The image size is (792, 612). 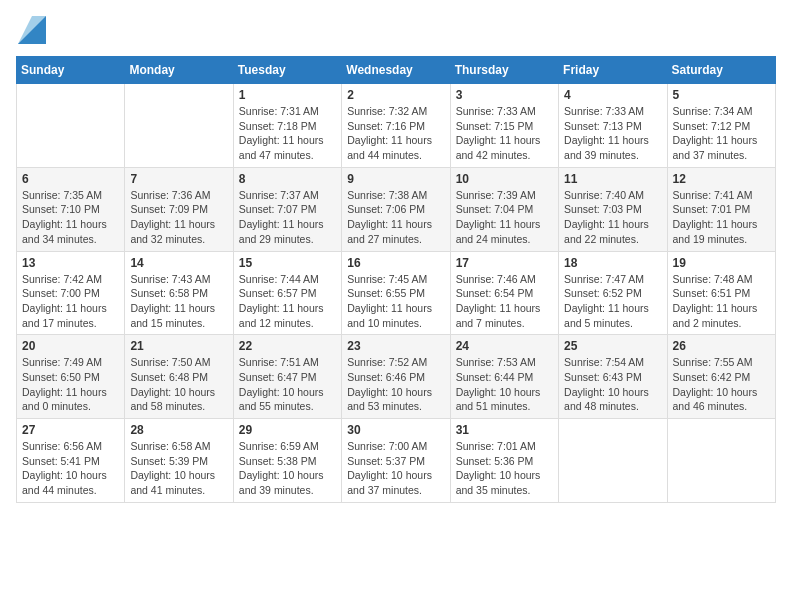 What do you see at coordinates (612, 302) in the screenshot?
I see `day-info: Sunrise: 7:47 AM Sunset: 6:52 PM Dayligh…` at bounding box center [612, 302].